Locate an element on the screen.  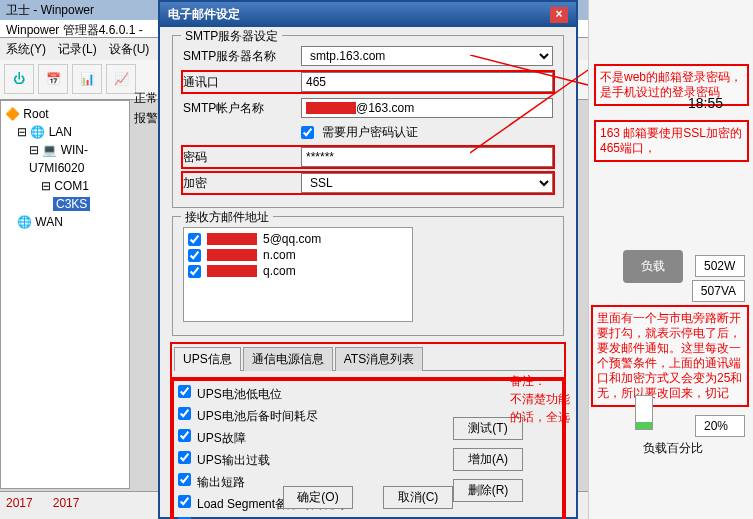
list-item: n.com is located at coordinates (298, 255).